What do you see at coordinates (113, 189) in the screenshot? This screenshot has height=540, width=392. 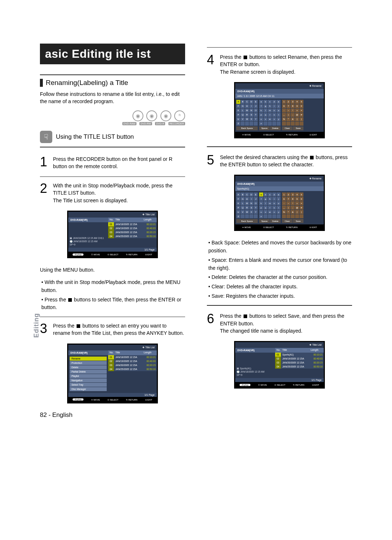 I see `step-text: With the unit in Stop mode/Playback mode…` at bounding box center [113, 189].